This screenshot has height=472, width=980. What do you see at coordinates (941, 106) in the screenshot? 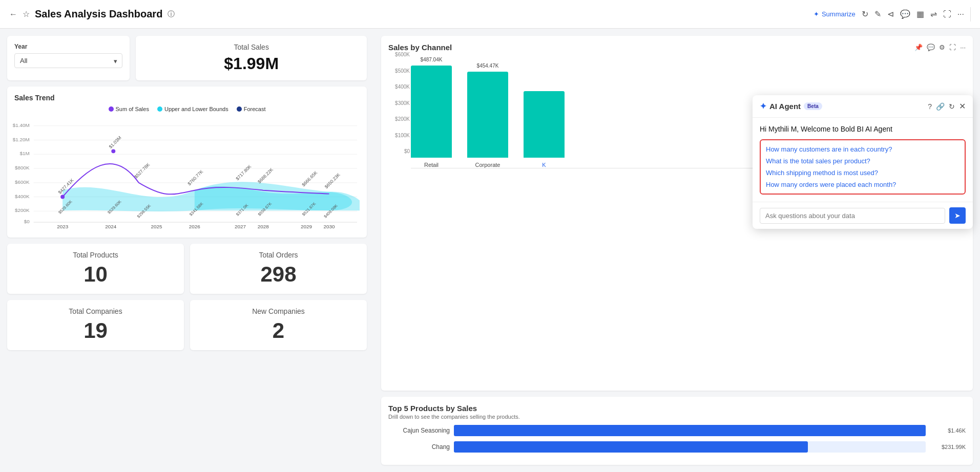
I see `ai-link-icon: 🔗` at bounding box center [941, 106].